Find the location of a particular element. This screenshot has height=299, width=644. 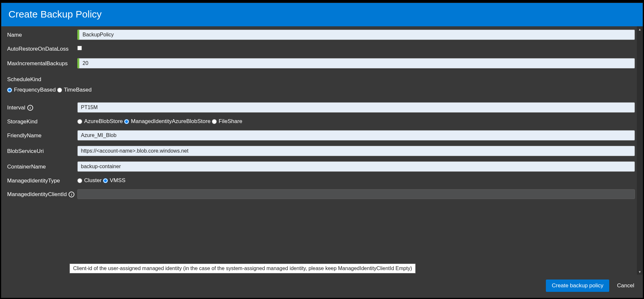

storagekind-label: StorageKind is located at coordinates (41, 121).